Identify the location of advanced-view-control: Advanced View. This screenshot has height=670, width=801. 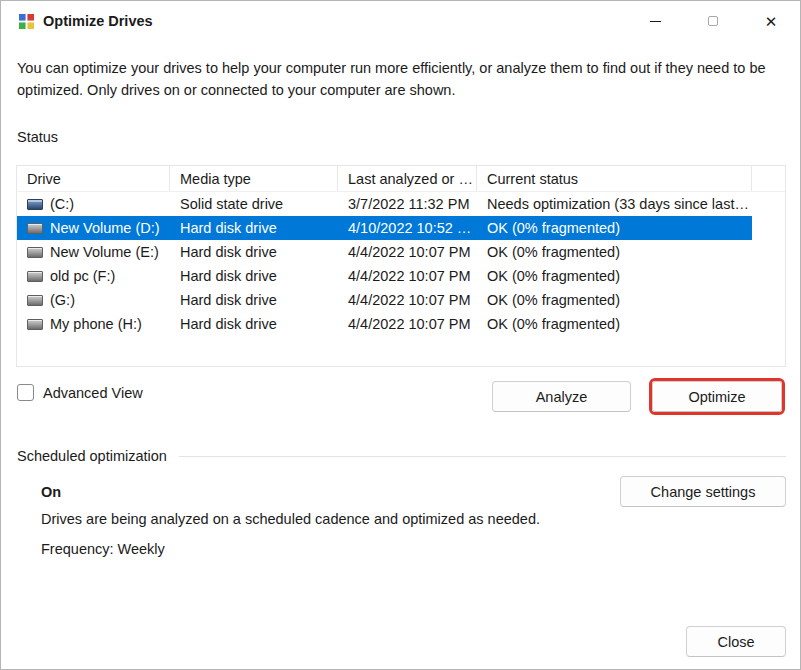
(80, 392).